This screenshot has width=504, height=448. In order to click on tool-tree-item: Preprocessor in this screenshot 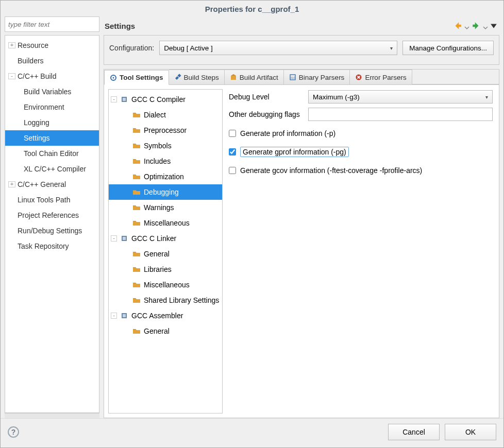, I will do `click(165, 130)`.